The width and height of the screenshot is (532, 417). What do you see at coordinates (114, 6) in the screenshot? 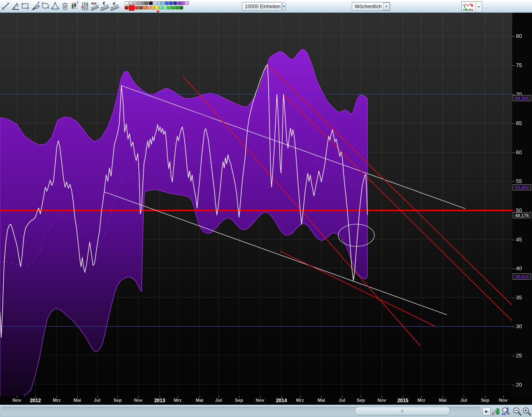
I see `sigma-channel-tool: σ` at bounding box center [114, 6].